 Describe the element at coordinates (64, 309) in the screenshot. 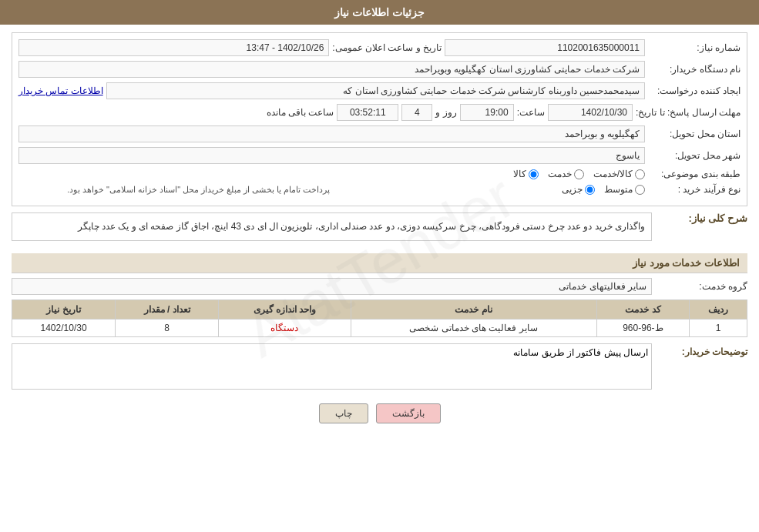

I see `col-tarikh: تاریخ نیاز` at that location.